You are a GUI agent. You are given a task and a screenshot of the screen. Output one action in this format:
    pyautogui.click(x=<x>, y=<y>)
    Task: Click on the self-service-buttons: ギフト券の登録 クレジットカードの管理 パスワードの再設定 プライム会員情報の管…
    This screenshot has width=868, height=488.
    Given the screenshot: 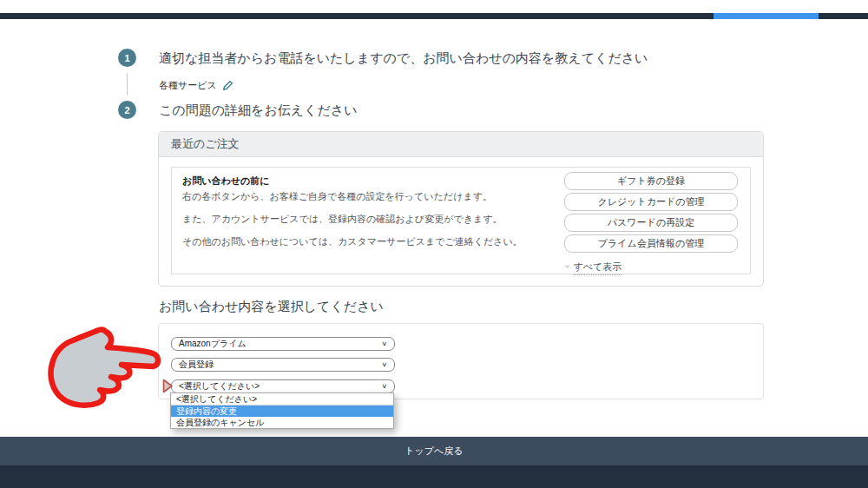 What is the action you would take?
    pyautogui.click(x=651, y=224)
    